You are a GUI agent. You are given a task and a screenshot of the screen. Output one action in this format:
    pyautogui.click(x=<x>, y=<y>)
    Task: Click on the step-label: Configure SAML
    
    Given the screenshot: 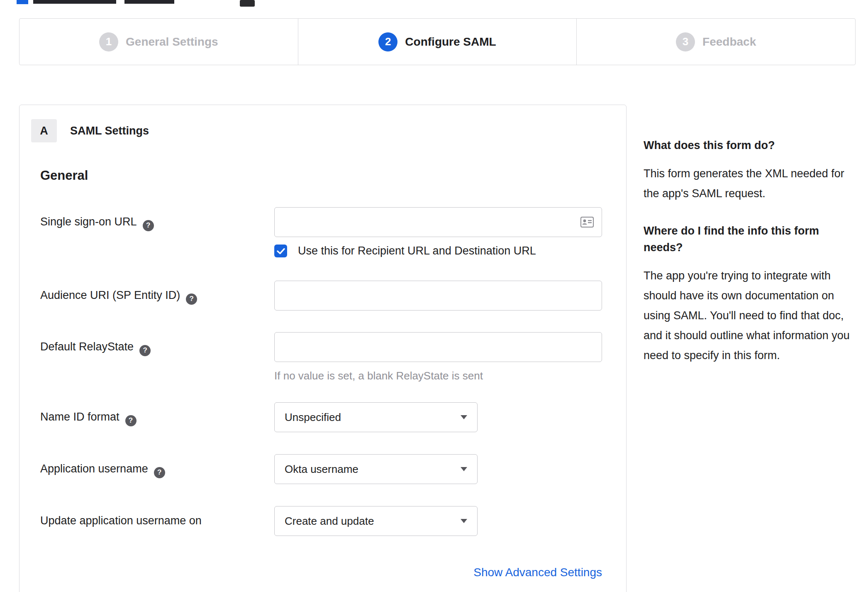 What is the action you would take?
    pyautogui.click(x=451, y=42)
    